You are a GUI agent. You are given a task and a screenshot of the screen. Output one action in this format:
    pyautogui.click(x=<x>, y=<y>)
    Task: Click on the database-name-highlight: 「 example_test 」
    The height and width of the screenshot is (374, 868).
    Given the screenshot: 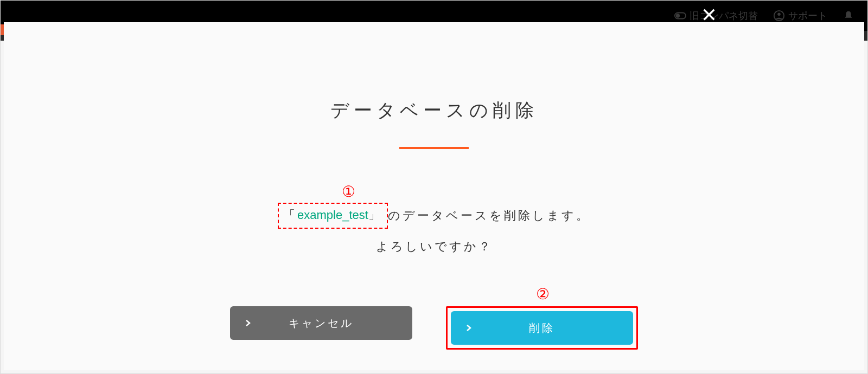 What is the action you would take?
    pyautogui.click(x=333, y=216)
    